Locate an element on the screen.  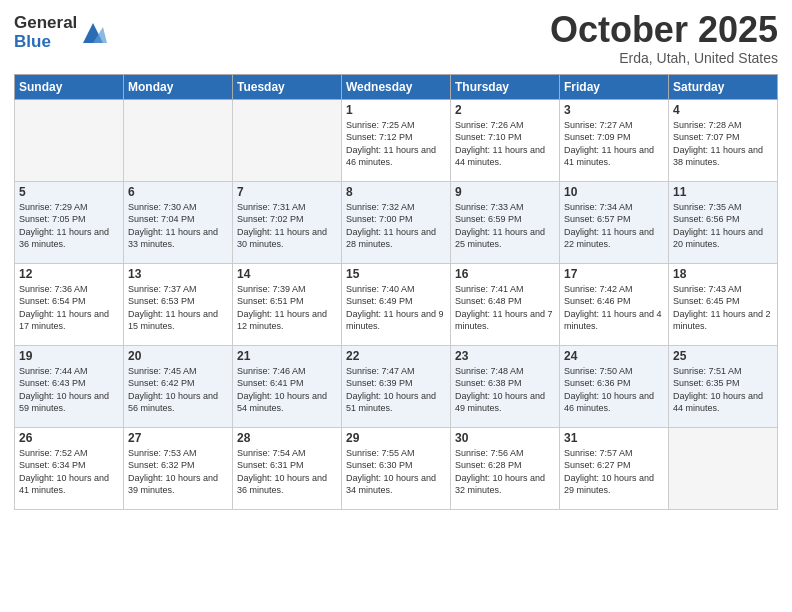
calendar-header-row: SundayMondayTuesdayWednesdayThursdayFrid… is located at coordinates (396, 86).